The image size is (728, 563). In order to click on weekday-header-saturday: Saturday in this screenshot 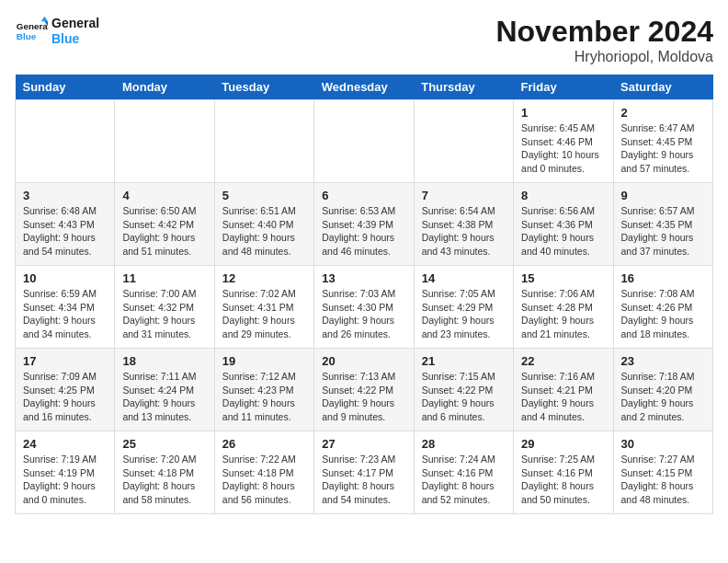, I will do `click(663, 87)`.